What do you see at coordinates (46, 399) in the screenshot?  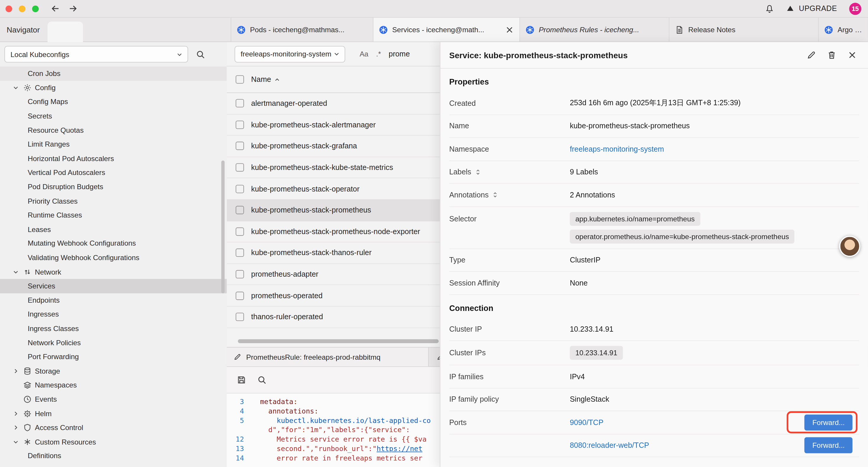 I see `sidebar-item-label: Events` at bounding box center [46, 399].